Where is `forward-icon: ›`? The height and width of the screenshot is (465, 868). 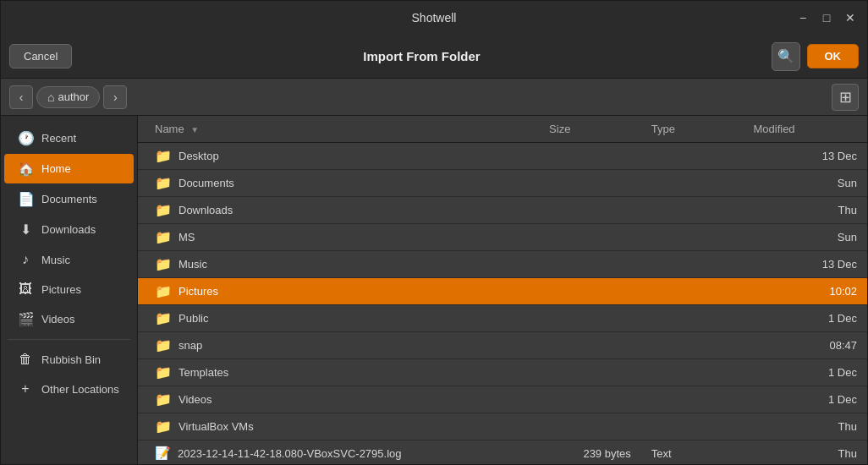
forward-icon: › is located at coordinates (115, 97).